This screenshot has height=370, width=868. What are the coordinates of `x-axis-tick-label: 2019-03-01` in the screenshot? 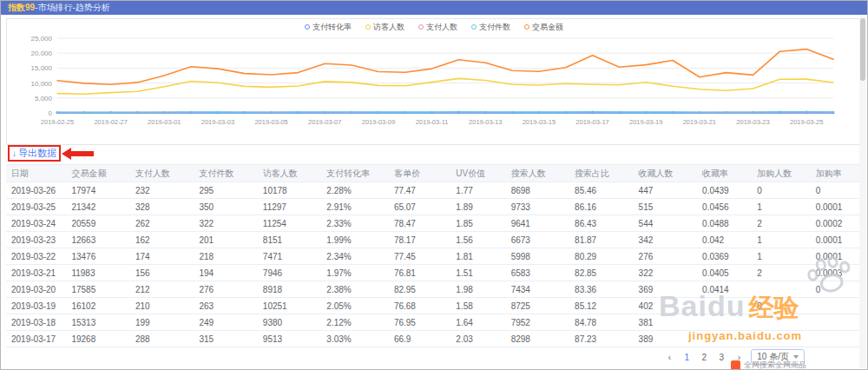 It's located at (164, 122).